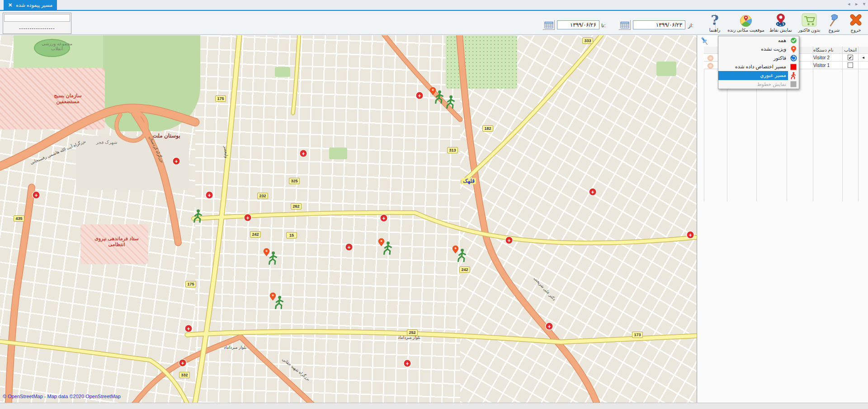 This screenshot has height=409, width=868. What do you see at coordinates (603, 25) in the screenshot?
I see `to-date-label: تا:` at bounding box center [603, 25].